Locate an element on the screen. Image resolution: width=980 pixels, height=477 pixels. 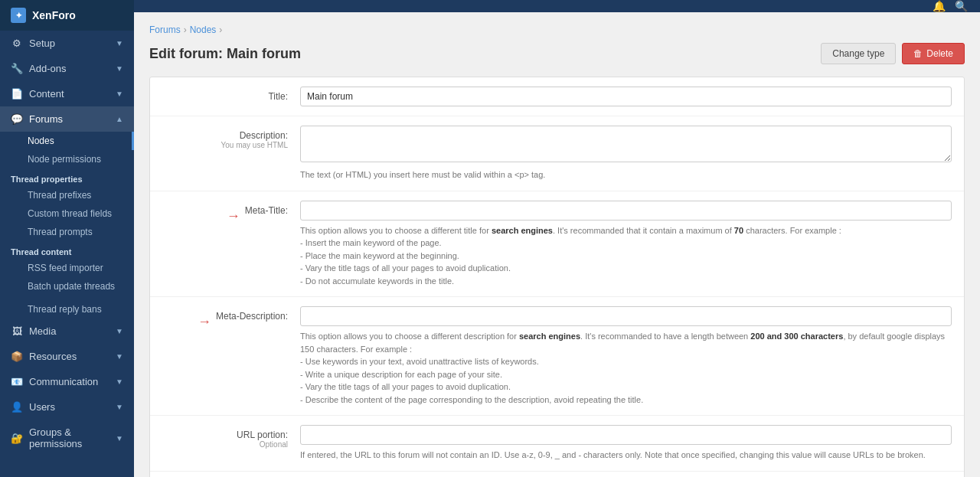
chevron-communication: ▼ is located at coordinates (119, 381).